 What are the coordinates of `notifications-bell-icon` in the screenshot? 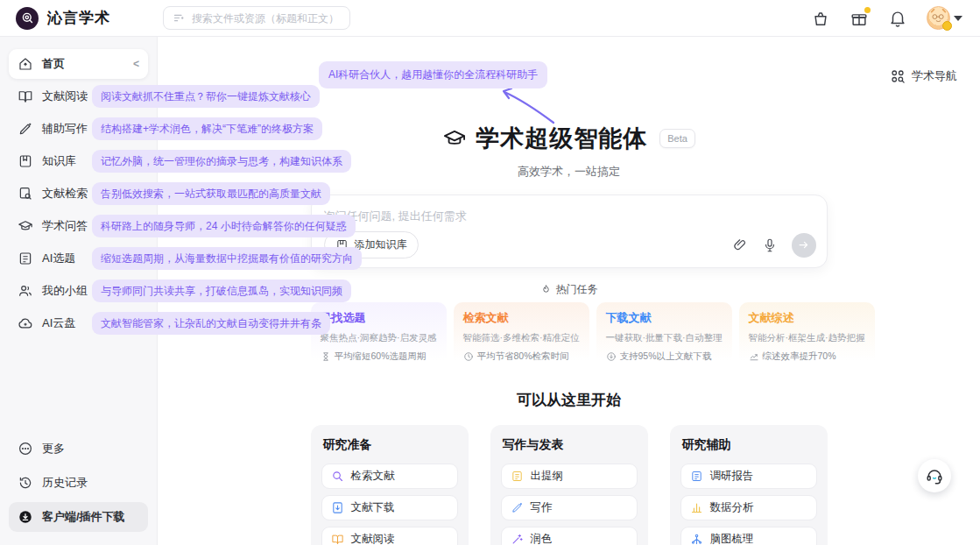 It's located at (898, 18).